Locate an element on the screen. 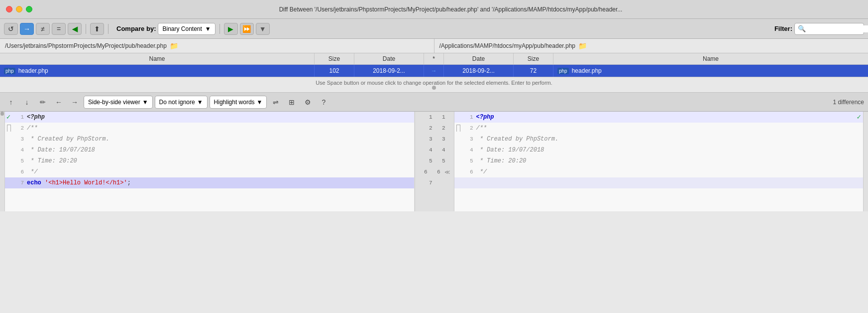 The width and height of the screenshot is (868, 313). filter-text-input is located at coordinates (838, 29).